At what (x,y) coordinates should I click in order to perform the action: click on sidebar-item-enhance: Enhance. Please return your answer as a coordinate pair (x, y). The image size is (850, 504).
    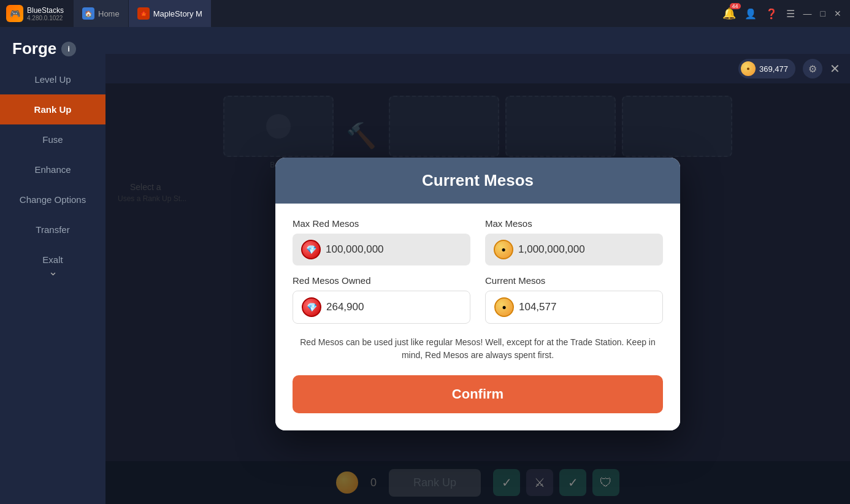
    Looking at the image, I should click on (53, 169).